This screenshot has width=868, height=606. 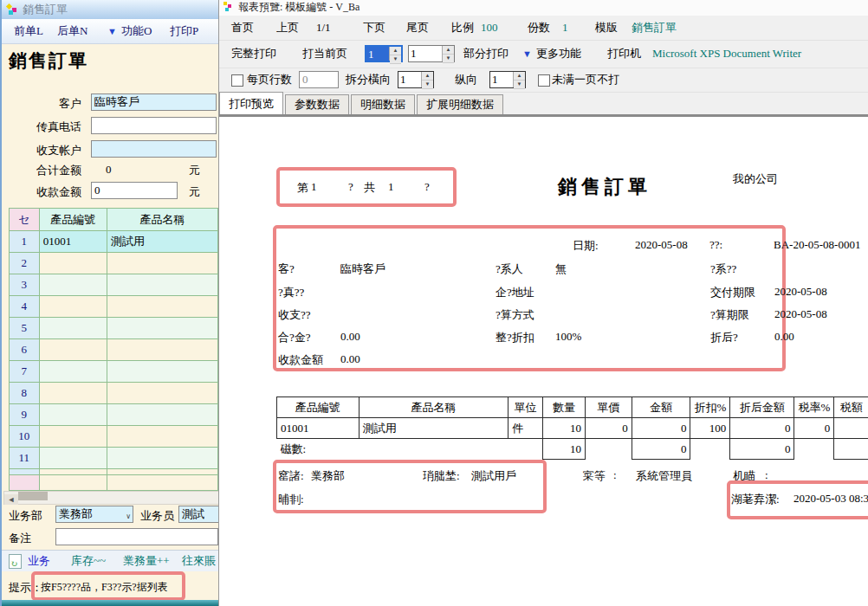 I want to click on product-code-header: 產品編號, so click(x=73, y=220).